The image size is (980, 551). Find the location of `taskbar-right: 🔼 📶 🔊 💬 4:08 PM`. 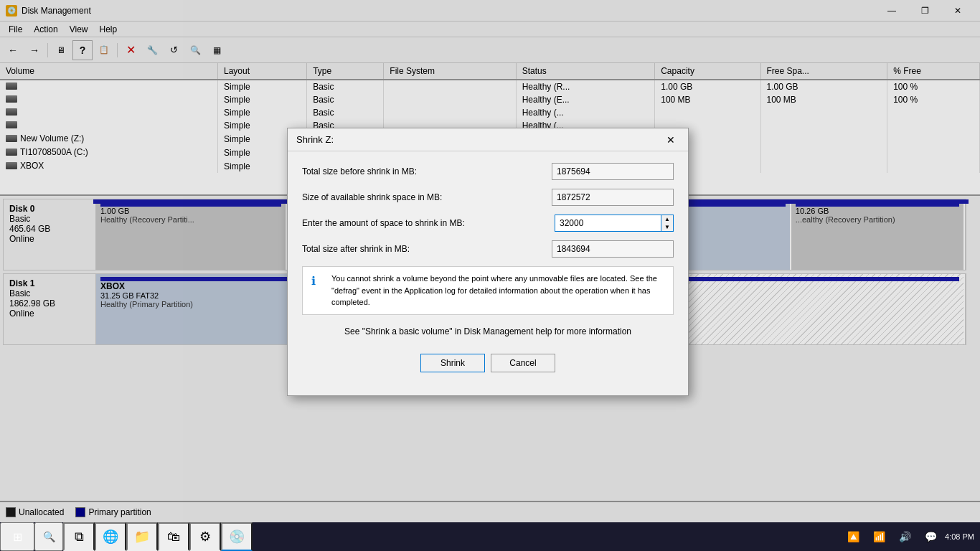

taskbar-right: 🔼 📶 🔊 💬 4:08 PM is located at coordinates (911, 537).